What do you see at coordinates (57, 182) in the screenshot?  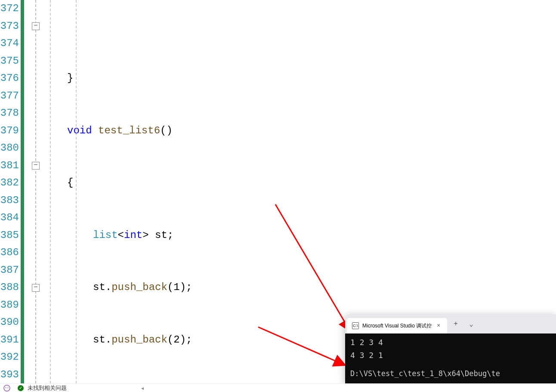 I see `code-text: {` at bounding box center [57, 182].